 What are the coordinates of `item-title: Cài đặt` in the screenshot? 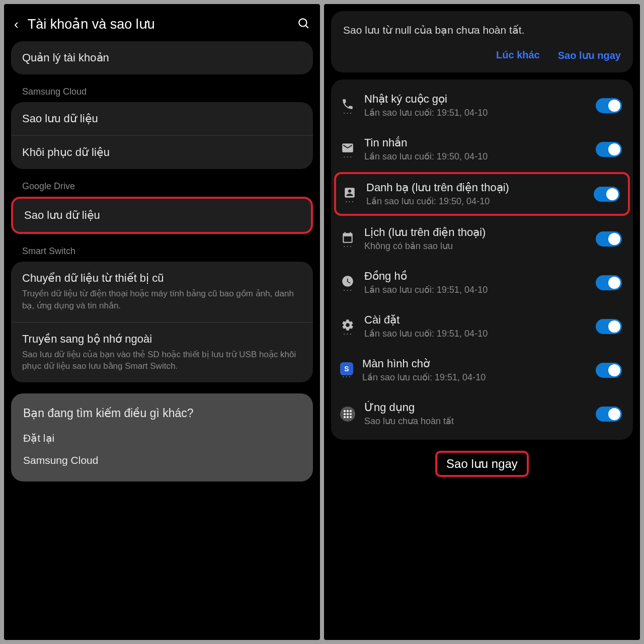 It's located at (475, 320).